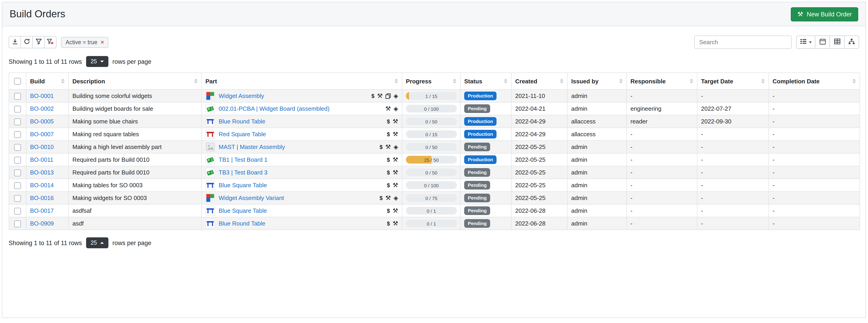 Image resolution: width=868 pixels, height=323 pixels. I want to click on progress-bar: 0 / 75, so click(431, 198).